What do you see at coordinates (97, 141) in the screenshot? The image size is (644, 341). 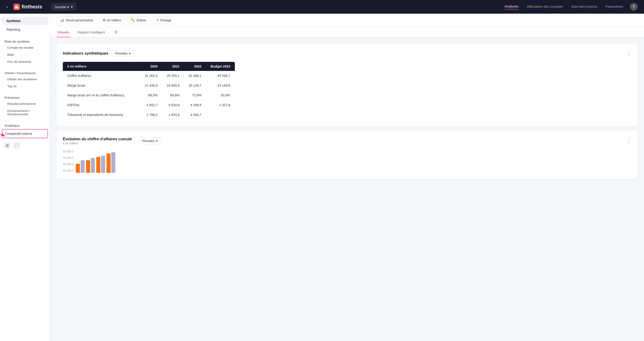 I see `chart-title-group: Évolution du chiffre d'affaires cumulé €…` at bounding box center [97, 141].